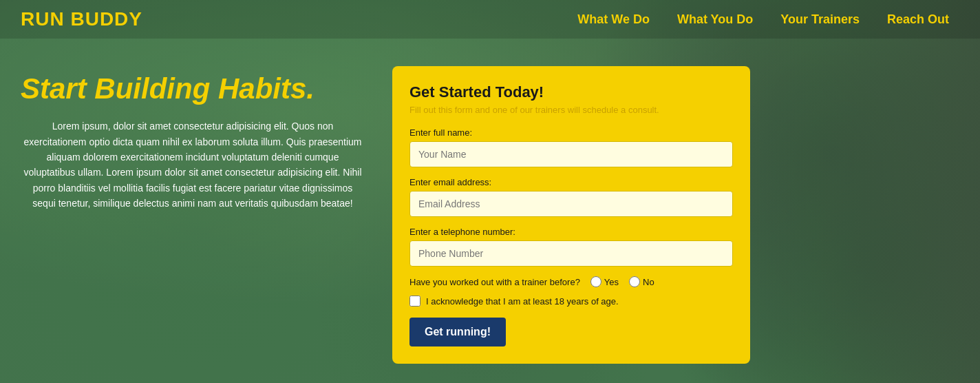 This screenshot has height=383, width=980. I want to click on age-checkbox-label: I acknowledge that I am at least 18 year…, so click(522, 302).